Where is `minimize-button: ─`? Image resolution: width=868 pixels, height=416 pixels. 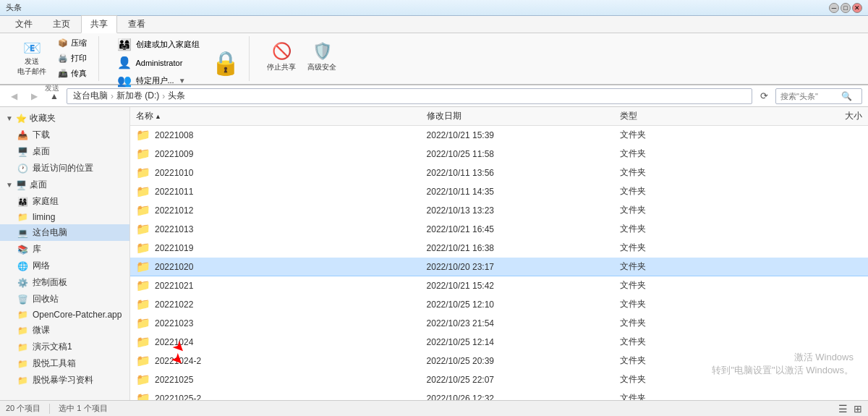
minimize-button: ─ is located at coordinates (834, 8).